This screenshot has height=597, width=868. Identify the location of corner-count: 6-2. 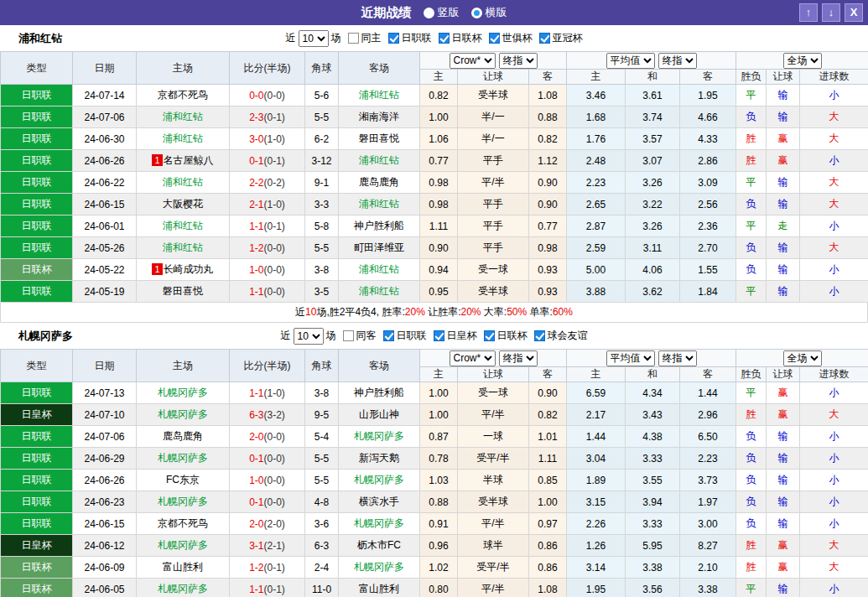
(322, 139).